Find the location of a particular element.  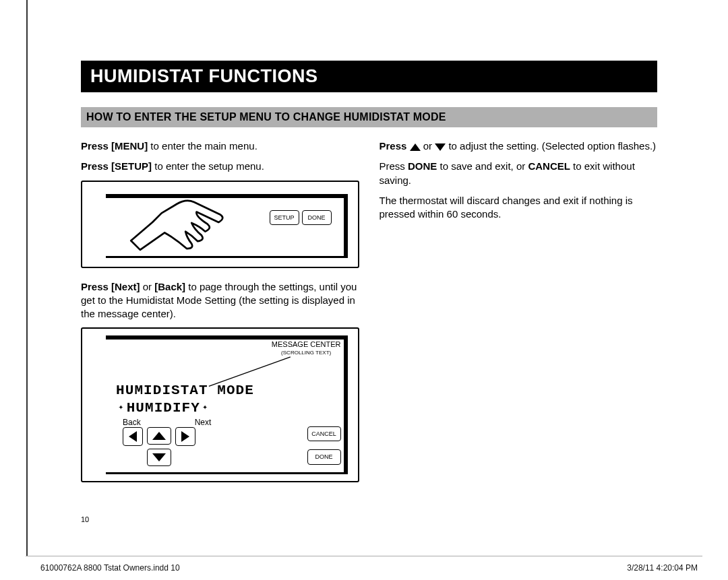

body-text: to save and exit, or is located at coordinates (483, 166).